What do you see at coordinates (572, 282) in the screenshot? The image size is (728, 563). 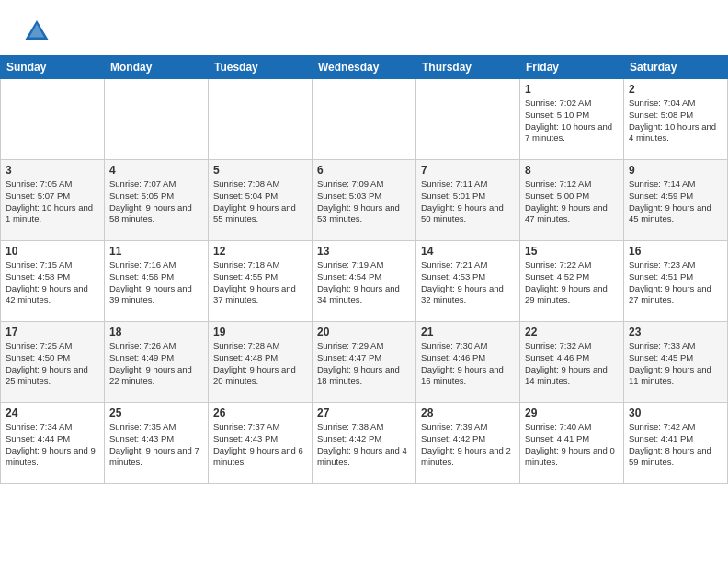 I see `calendar-day-cell: 15Sunrise: 7:22 AM Sunset: 4:52 PM Dayli…` at bounding box center [572, 282].